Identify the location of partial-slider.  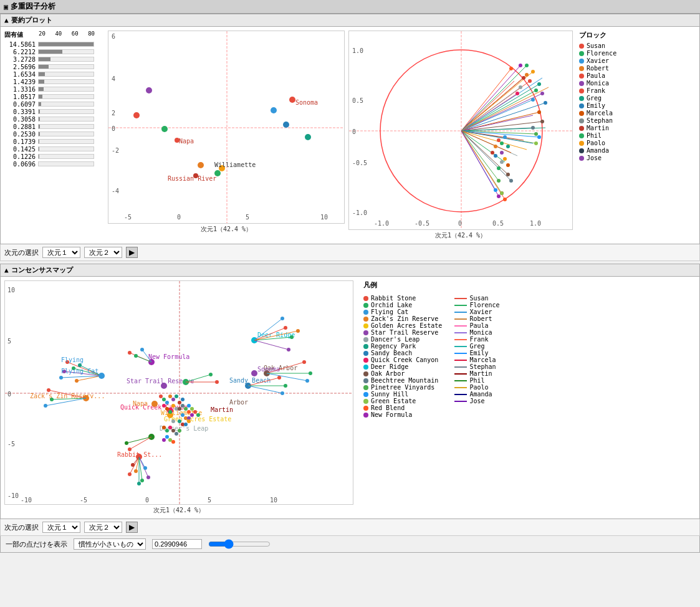
(239, 544).